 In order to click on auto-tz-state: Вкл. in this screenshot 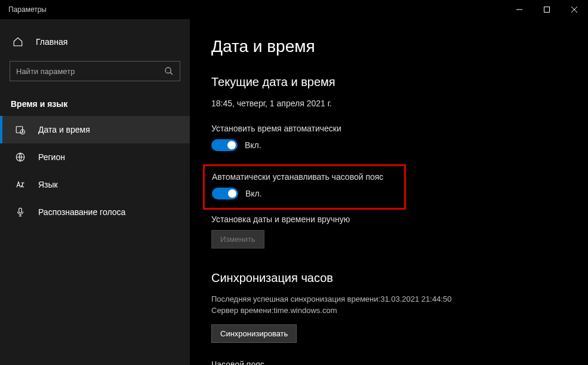, I will do `click(254, 194)`.